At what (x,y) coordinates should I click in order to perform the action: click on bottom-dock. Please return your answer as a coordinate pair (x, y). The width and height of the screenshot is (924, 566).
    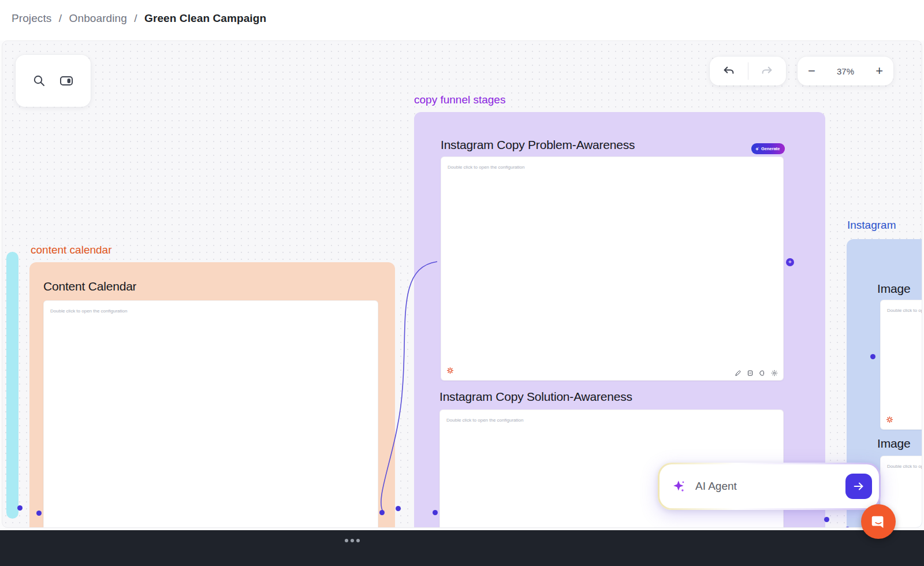
    Looking at the image, I should click on (462, 548).